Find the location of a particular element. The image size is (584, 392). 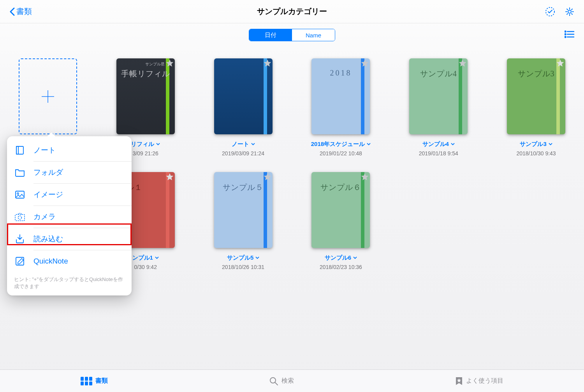

tab-favorites: よく使う項目 is located at coordinates (479, 381).